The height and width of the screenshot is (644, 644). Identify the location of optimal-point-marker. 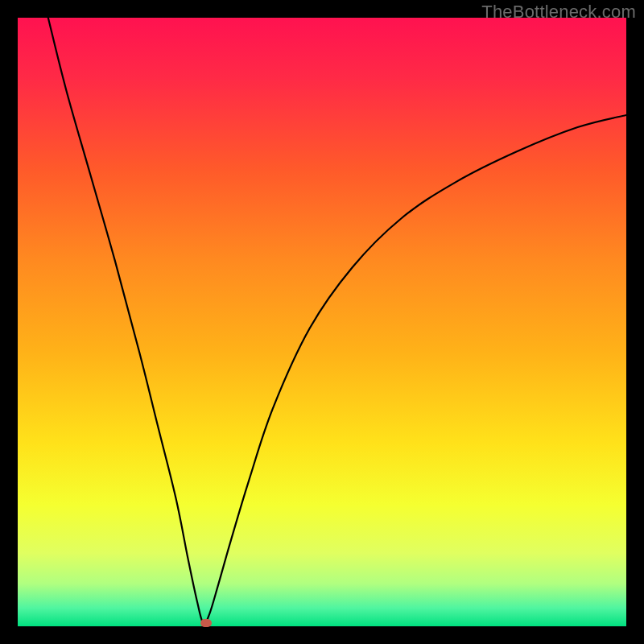
(206, 623).